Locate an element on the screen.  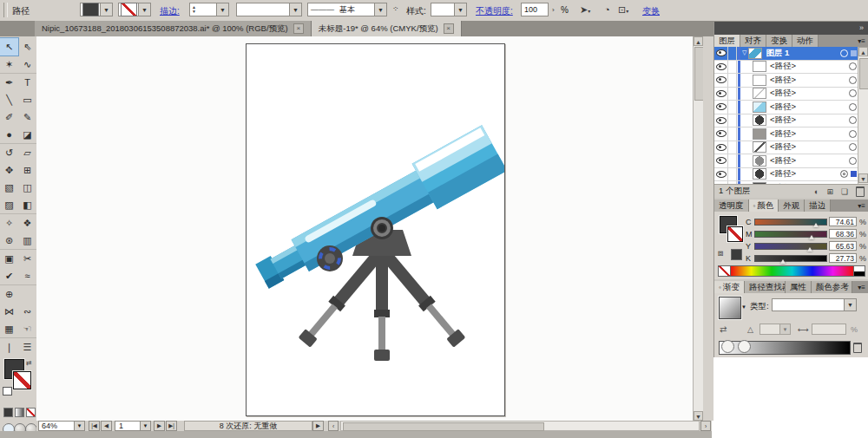
panel-tab: 变换 is located at coordinates (779, 41).